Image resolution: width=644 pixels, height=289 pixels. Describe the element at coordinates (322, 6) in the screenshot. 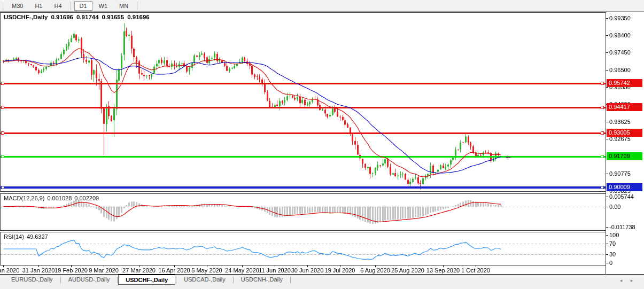

I see `timeframe-toolbar: M30H1H4D1W1MN` at that location.